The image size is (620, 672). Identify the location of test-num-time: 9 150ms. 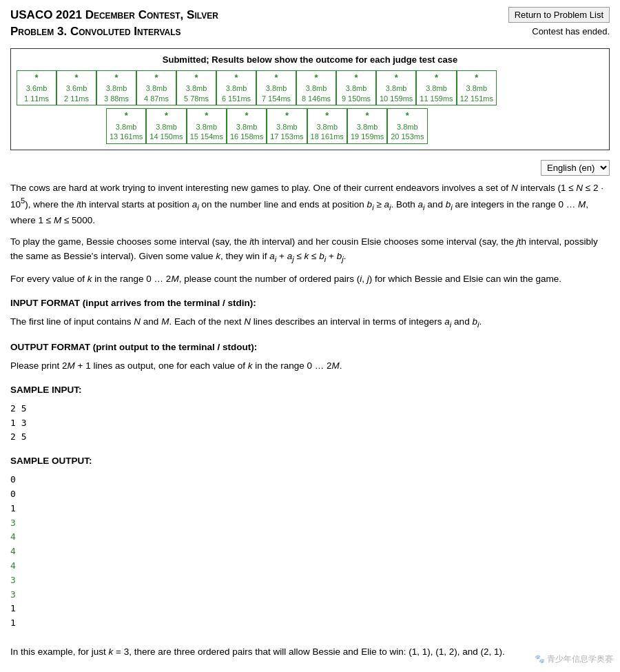
(356, 99).